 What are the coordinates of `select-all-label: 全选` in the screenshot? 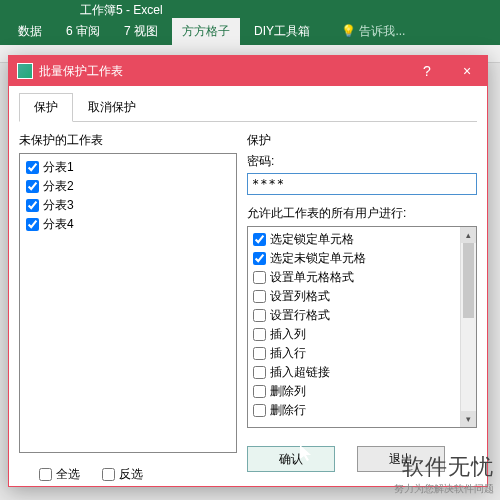 It's located at (68, 474).